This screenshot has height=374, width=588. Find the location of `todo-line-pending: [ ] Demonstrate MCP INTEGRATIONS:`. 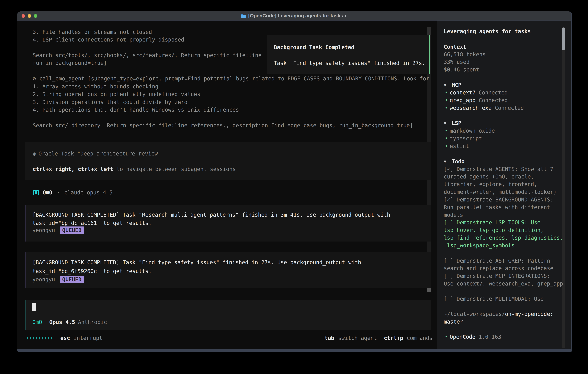

todo-line-pending: [ ] Demonstrate MCP INTEGRATIONS: is located at coordinates (497, 276).